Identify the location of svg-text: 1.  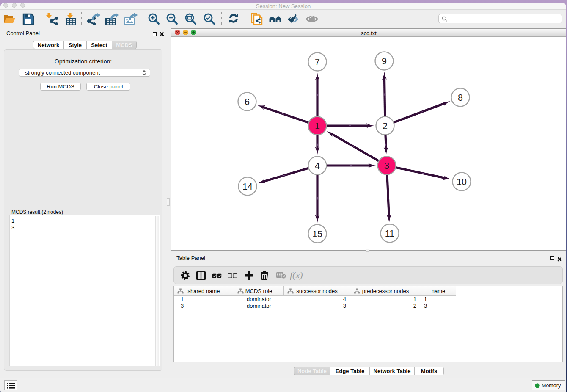
(317, 126).